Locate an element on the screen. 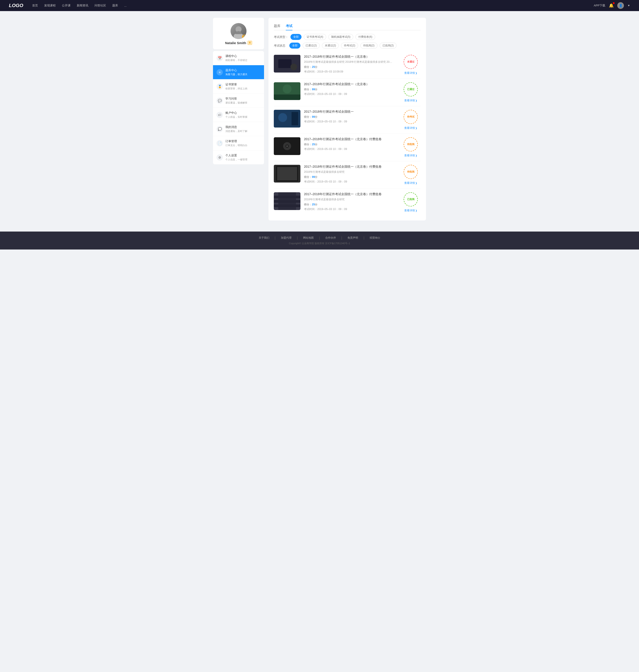 This screenshot has width=639, height=672. menu-icon-orders: 📄 is located at coordinates (220, 143).